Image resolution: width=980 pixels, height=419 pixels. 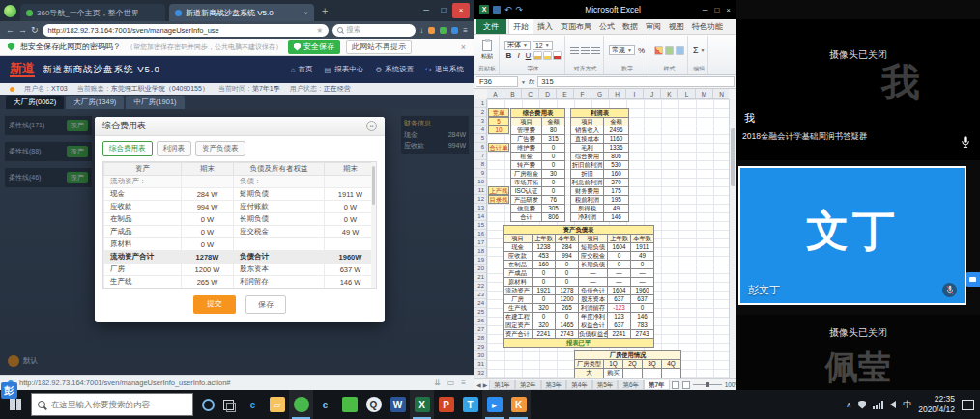 What do you see at coordinates (302, 405) in the screenshot?
I see `taskbar-icon-360-browser` at bounding box center [302, 405].